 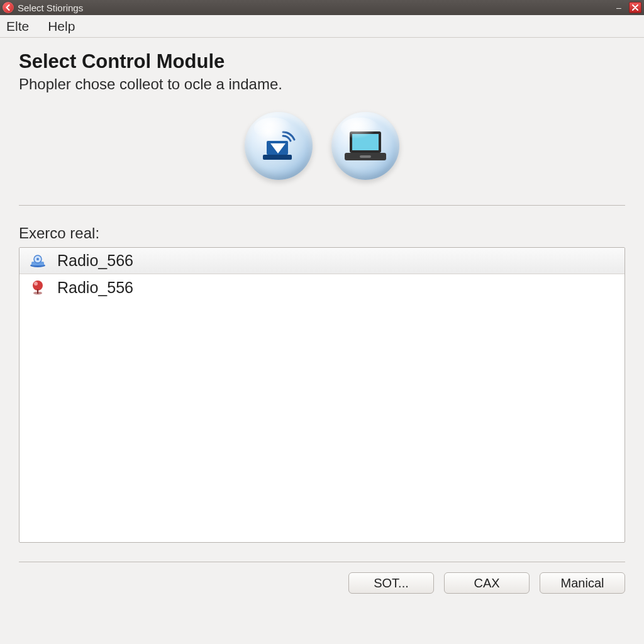 I want to click on menubar: Elte Help, so click(x=322, y=26).